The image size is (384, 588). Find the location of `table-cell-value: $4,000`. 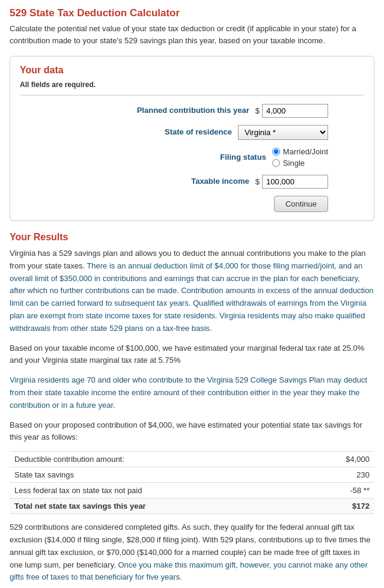

table-cell-value: $4,000 is located at coordinates (339, 459).